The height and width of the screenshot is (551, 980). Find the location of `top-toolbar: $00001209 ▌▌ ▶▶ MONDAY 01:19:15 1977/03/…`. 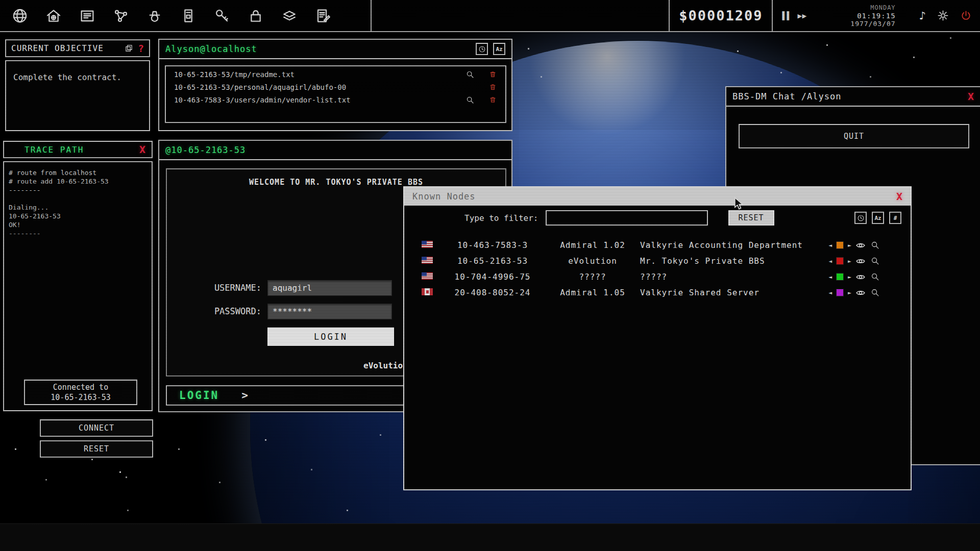

top-toolbar: $00001209 ▌▌ ▶▶ MONDAY 01:19:15 1977/03/… is located at coordinates (490, 16).